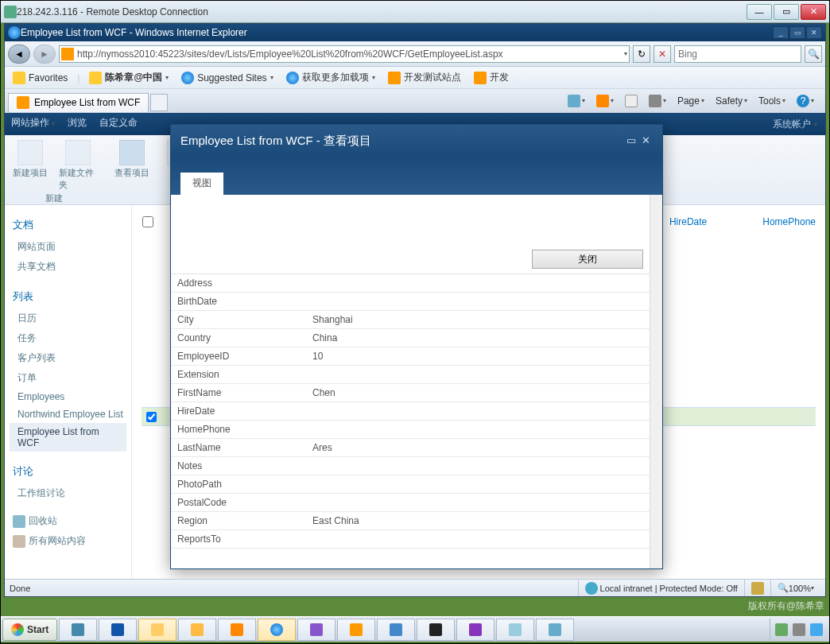 This screenshot has height=644, width=830. I want to click on forward-button: ►, so click(45, 54).